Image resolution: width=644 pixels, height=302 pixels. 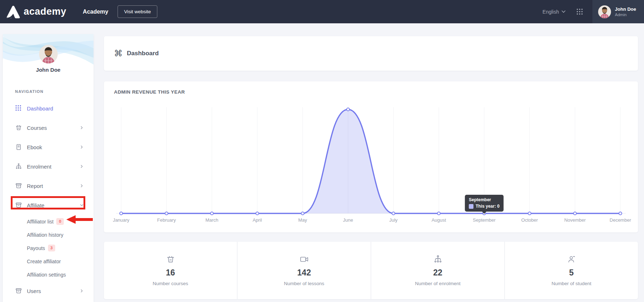 I want to click on user-avatar, so click(x=605, y=12).